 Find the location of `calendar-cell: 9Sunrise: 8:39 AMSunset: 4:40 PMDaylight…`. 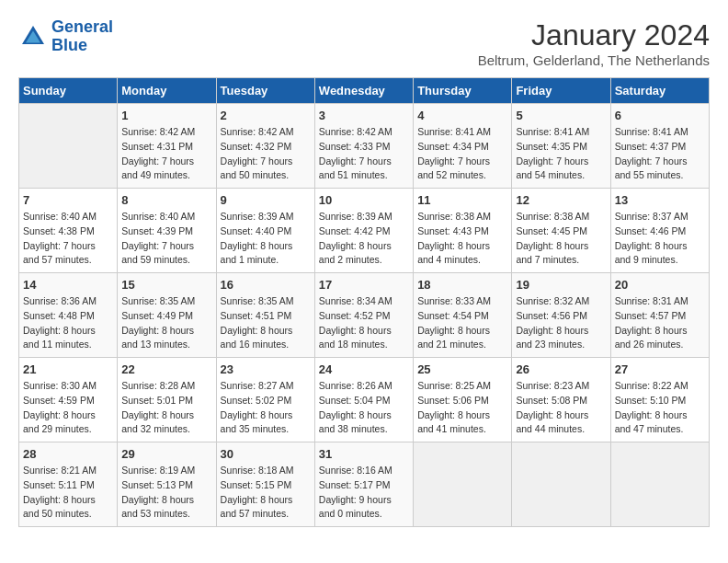

calendar-cell: 9Sunrise: 8:39 AMSunset: 4:40 PMDaylight… is located at coordinates (265, 231).